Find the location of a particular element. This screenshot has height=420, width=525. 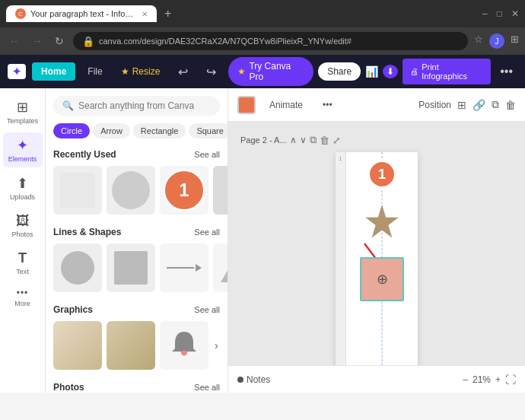

toolbar-more-button: ••• is located at coordinates (327, 105).